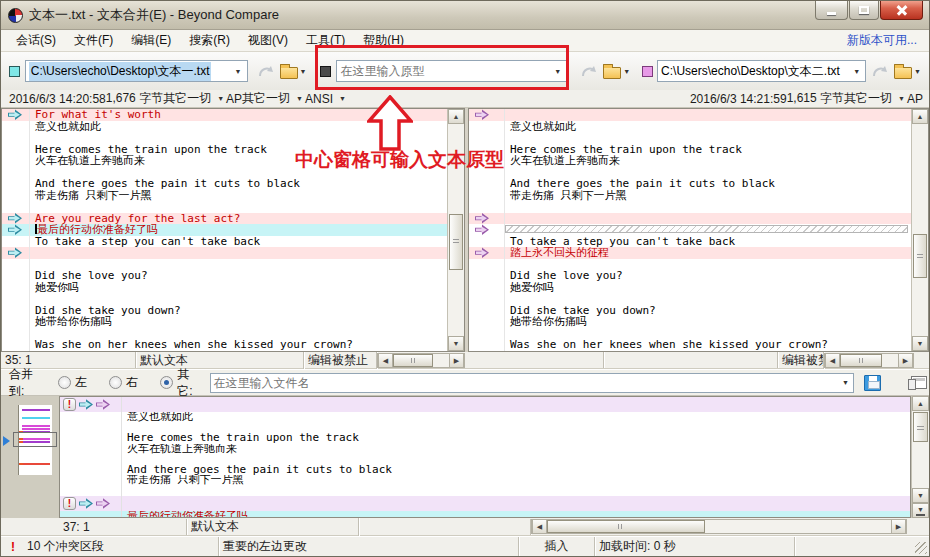 This screenshot has height=557, width=930. What do you see at coordinates (230, 99) in the screenshot?
I see `left-flag-a: A` at bounding box center [230, 99].